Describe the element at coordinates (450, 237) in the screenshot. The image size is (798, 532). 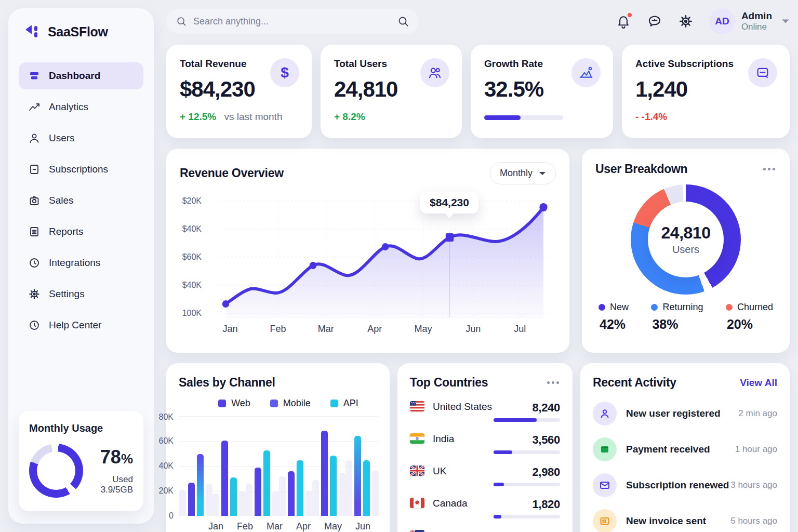
I see `highlighted-data-point` at that location.